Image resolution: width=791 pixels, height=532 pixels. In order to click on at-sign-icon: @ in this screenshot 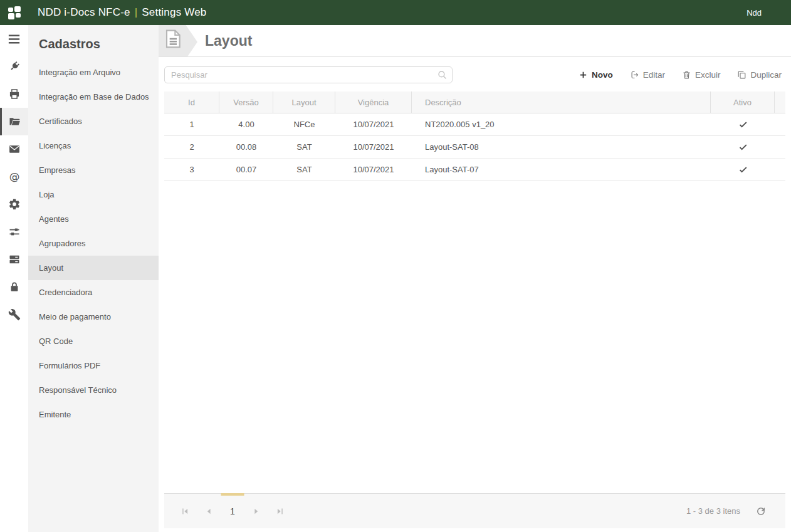, I will do `click(14, 177)`.